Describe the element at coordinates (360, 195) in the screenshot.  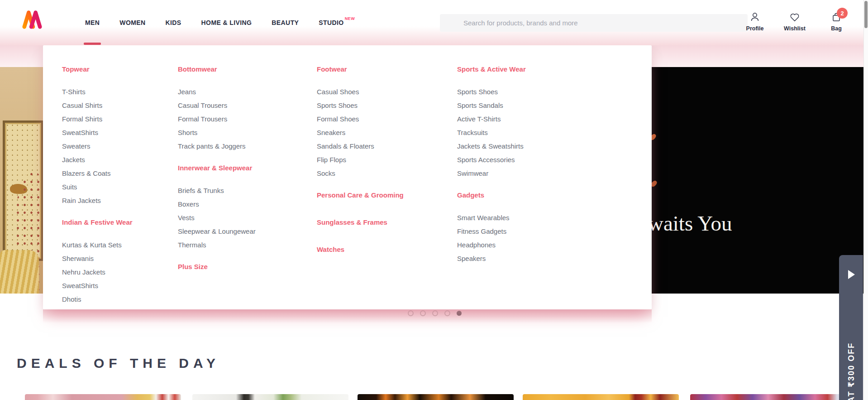
I see `menu-section-title: Personal Care & Grooming` at that location.